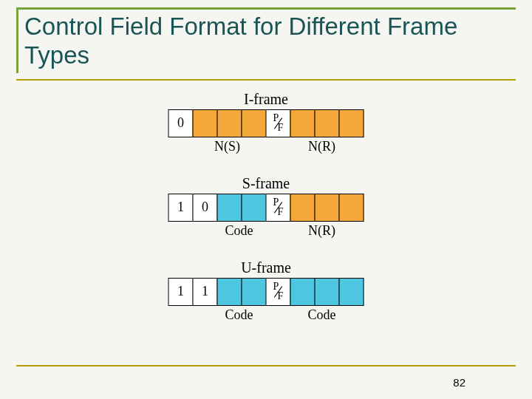  Describe the element at coordinates (239, 231) in the screenshot. I see `sframe-label-code: Code` at that location.